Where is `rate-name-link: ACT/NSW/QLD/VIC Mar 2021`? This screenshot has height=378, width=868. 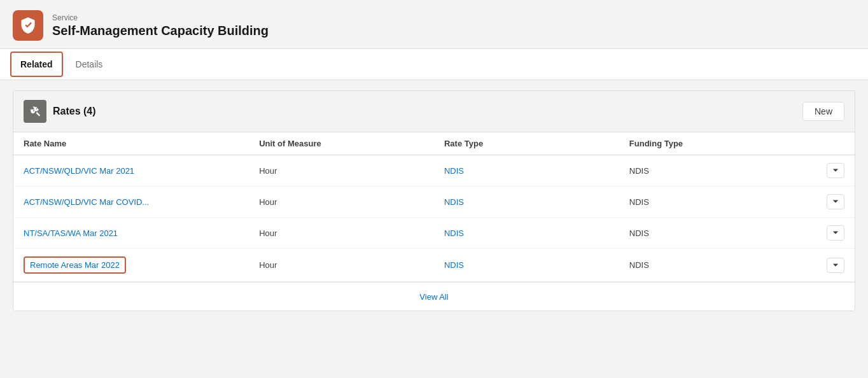
rate-name-link: ACT/NSW/QLD/VIC Mar 2021 is located at coordinates (79, 171).